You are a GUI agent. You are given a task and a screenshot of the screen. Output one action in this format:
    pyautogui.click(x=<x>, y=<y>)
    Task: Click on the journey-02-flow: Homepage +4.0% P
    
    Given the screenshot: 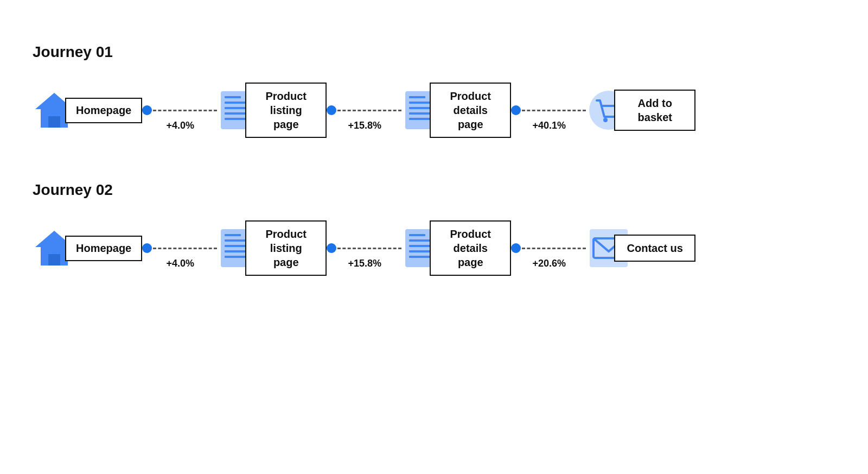 What is the action you would take?
    pyautogui.click(x=434, y=248)
    